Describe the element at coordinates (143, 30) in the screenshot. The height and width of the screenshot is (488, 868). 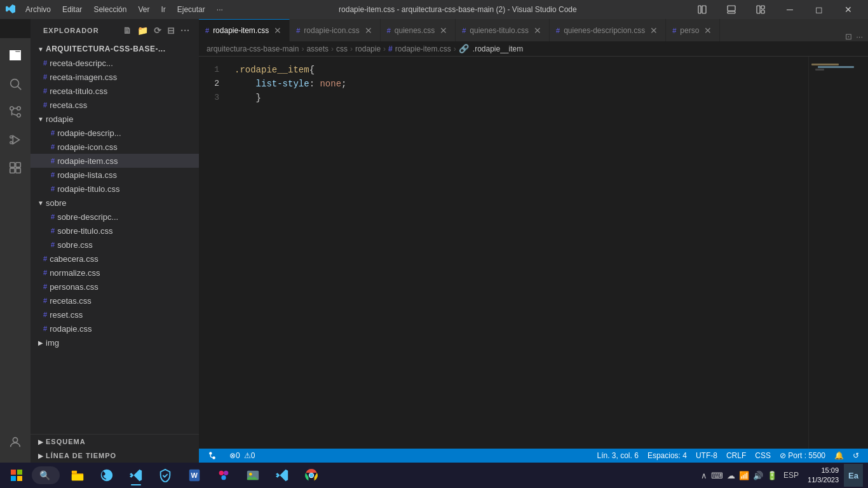
I see `new-folder-icon: 📁` at that location.